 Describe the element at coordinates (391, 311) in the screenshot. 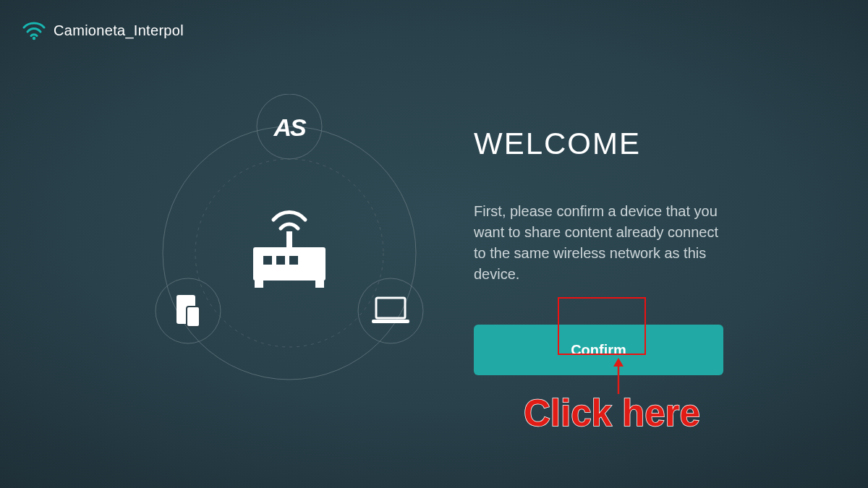

I see `laptop-node` at that location.